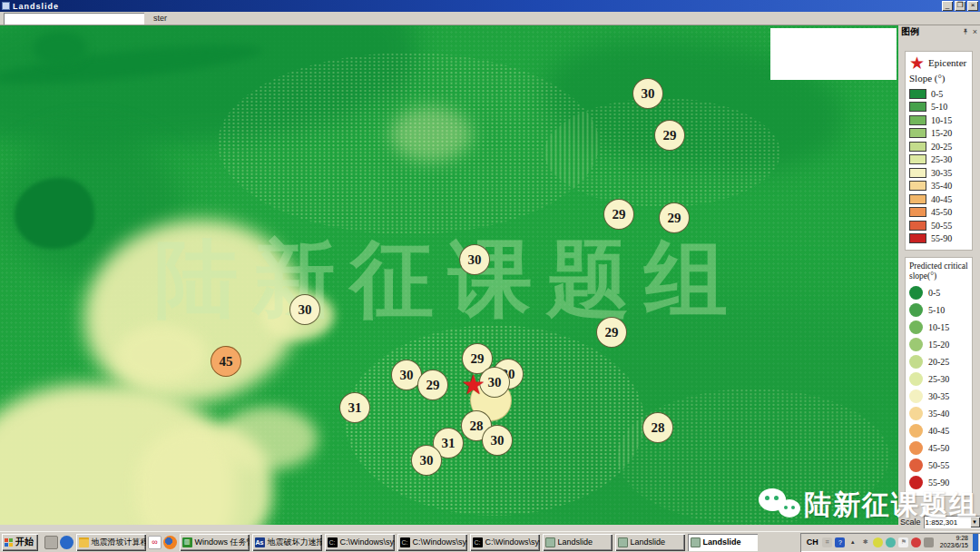 The height and width of the screenshot is (552, 980). Describe the element at coordinates (938, 414) in the screenshot. I see `critical-class-label: 35-40` at that location.